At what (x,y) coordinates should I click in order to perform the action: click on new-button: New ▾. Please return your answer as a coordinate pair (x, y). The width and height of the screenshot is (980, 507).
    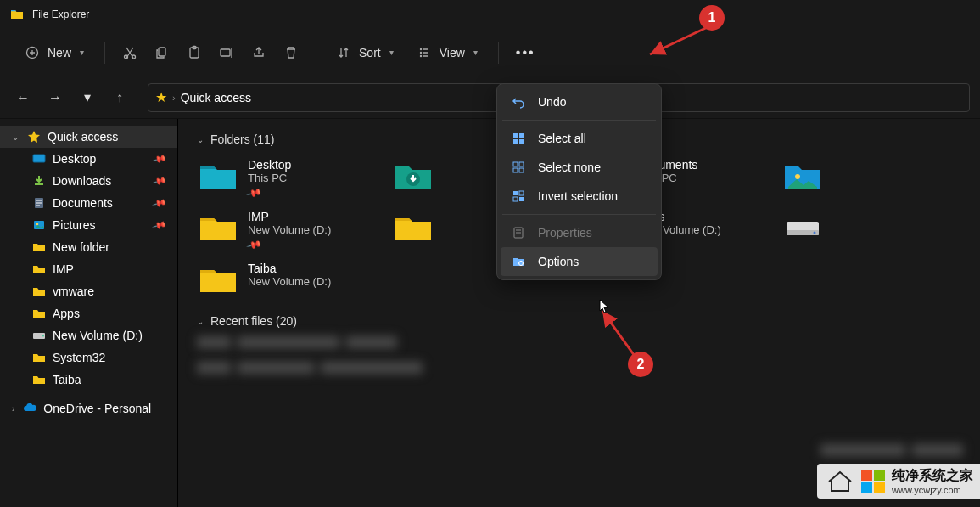
    Looking at the image, I should click on (54, 53).